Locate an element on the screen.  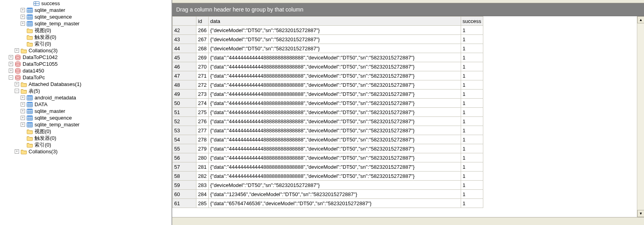
tree-folder-triggers-2: 触发器(0) is located at coordinates (86, 138).